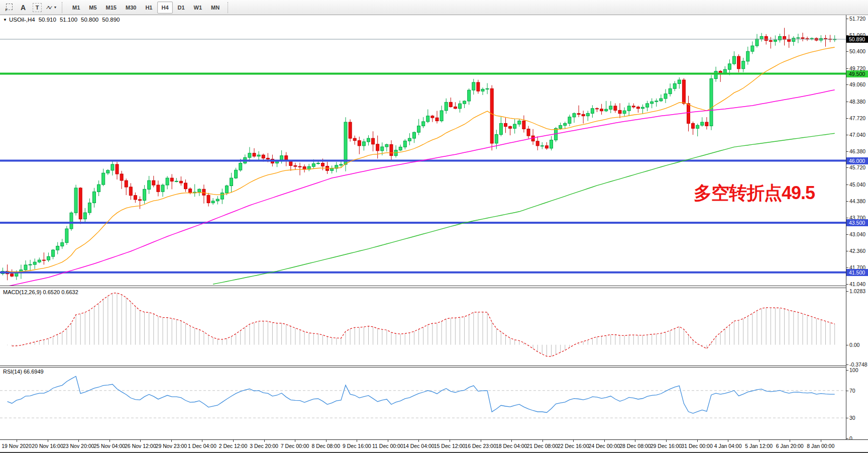 The image size is (868, 453). What do you see at coordinates (112, 8) in the screenshot?
I see `timeframe-button-m15: M15` at bounding box center [112, 8].